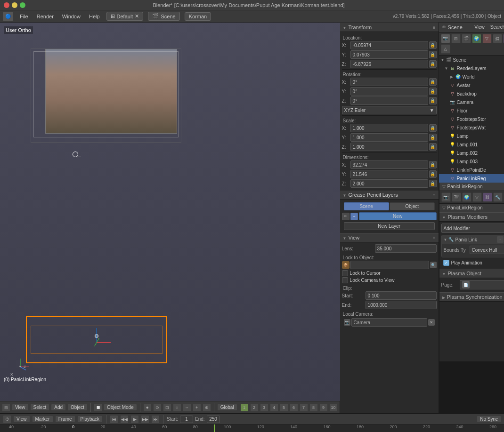  What do you see at coordinates (157, 408) in the screenshot?
I see `viewport-overlay-icon: ⊙` at bounding box center [157, 408].